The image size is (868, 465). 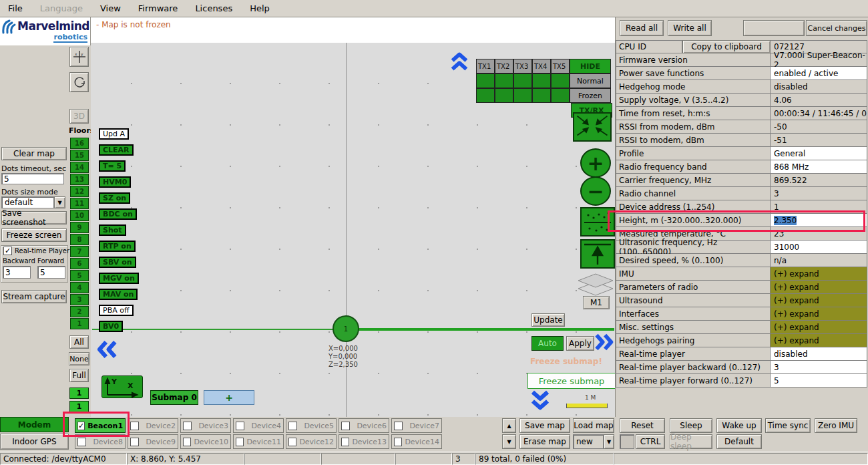 What do you see at coordinates (540, 400) in the screenshot?
I see `collapse-down-icon` at bounding box center [540, 400].